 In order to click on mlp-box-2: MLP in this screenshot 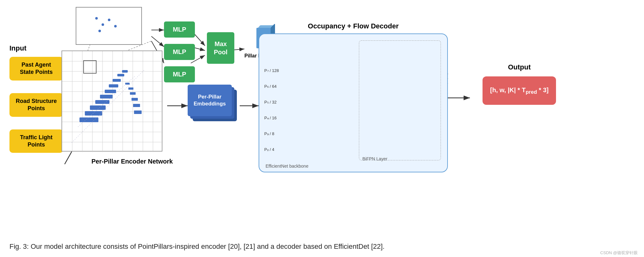, I will do `click(179, 52)`.